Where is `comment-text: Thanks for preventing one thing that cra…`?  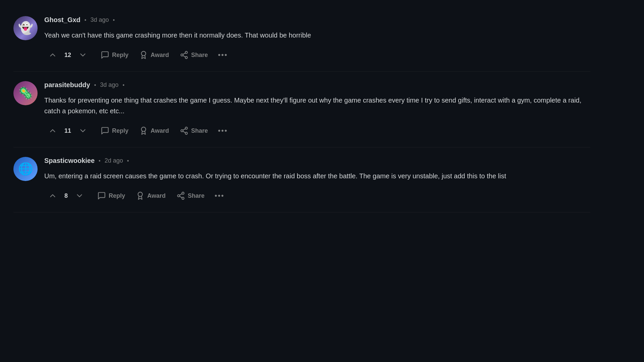 comment-text: Thanks for preventing one thing that cra… is located at coordinates (317, 106).